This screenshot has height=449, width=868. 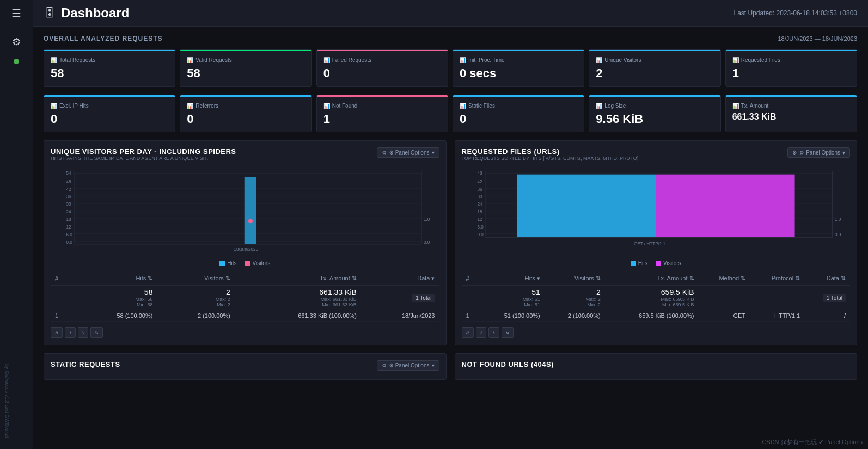 What do you see at coordinates (115, 279) in the screenshot?
I see `col-hits: Hits ⇅` at bounding box center [115, 279].